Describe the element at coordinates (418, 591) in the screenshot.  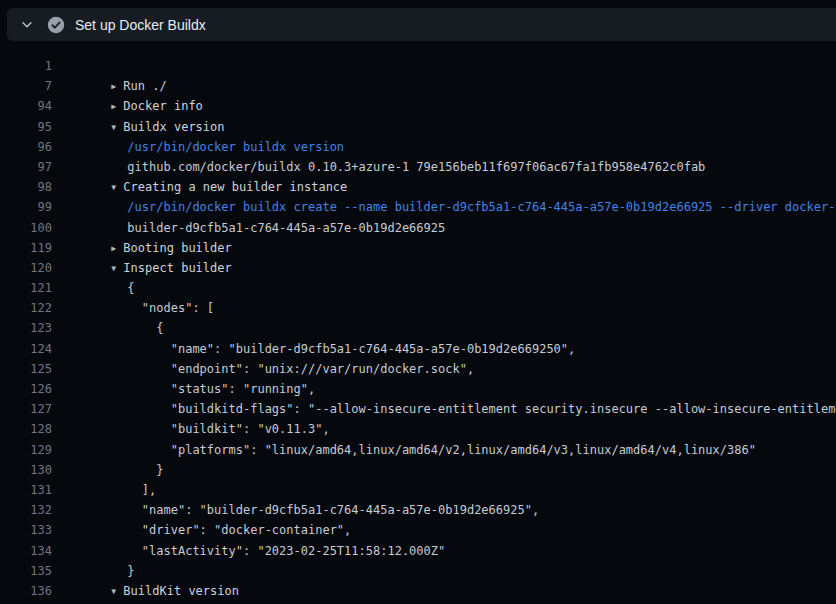
I see `log-line: 136 builder-d9cfb5a1-c764-445a-a57e-0b19…` at that location.